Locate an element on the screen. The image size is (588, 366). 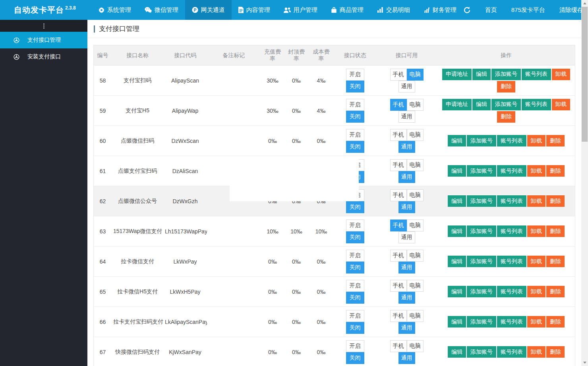
vertical-scrollbar is located at coordinates (585, 183).